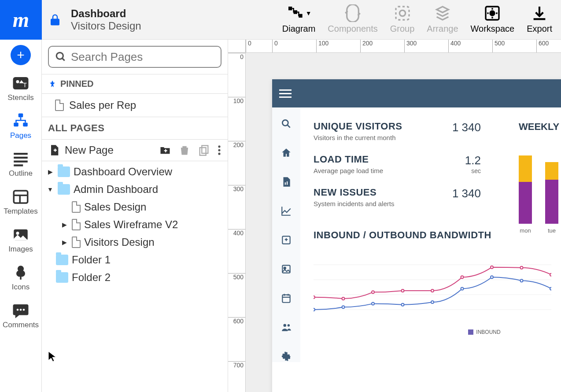 This screenshot has height=392, width=561. What do you see at coordinates (142, 14) in the screenshot?
I see `doc-title-main: Dashboard` at bounding box center [142, 14].